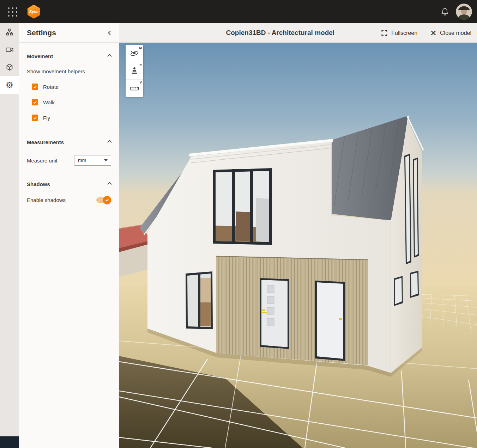 This screenshot has height=448, width=477. I want to click on walk-label: Walk, so click(49, 102).